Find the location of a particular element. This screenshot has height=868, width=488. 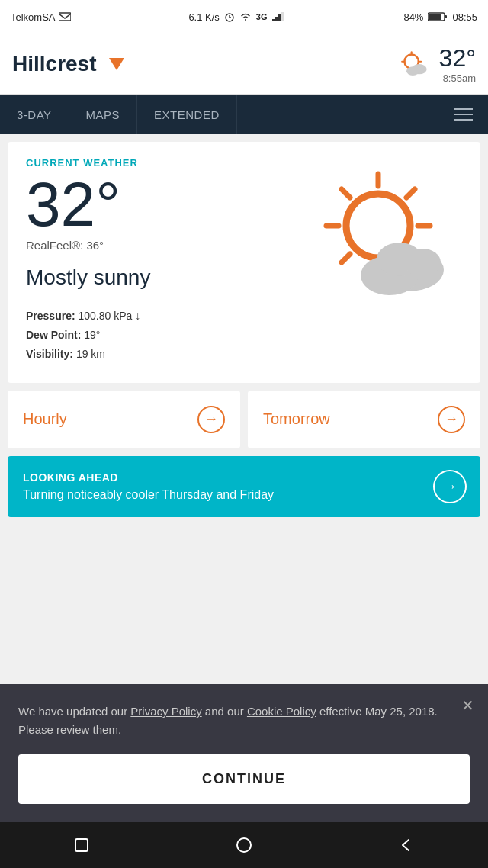

header-weather: 32° 8:55am is located at coordinates (435, 64).